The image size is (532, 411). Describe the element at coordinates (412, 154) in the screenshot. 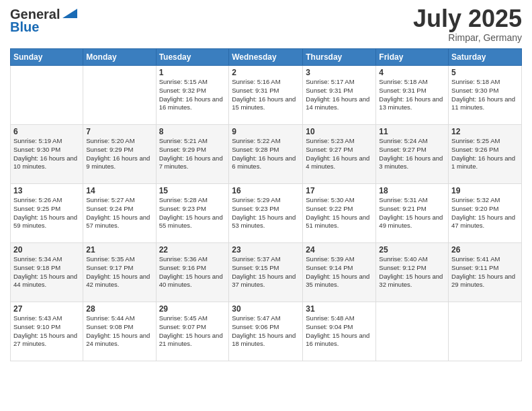

I see `calendar-cell: 11Sunrise: 5:24 AMSunset: 9:27 PMDayligh…` at that location.